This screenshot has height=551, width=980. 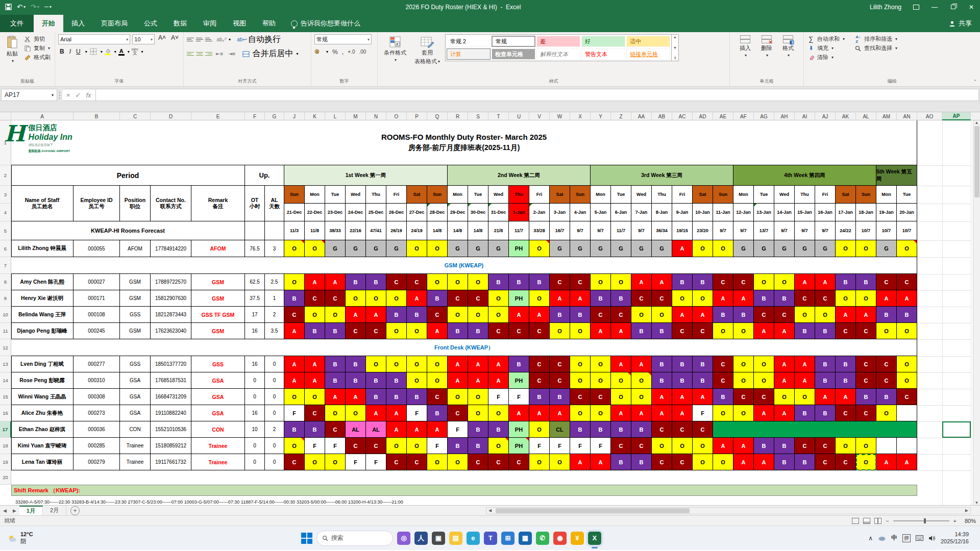 I want to click on staff-remark: GSS TF GSM, so click(x=218, y=315).